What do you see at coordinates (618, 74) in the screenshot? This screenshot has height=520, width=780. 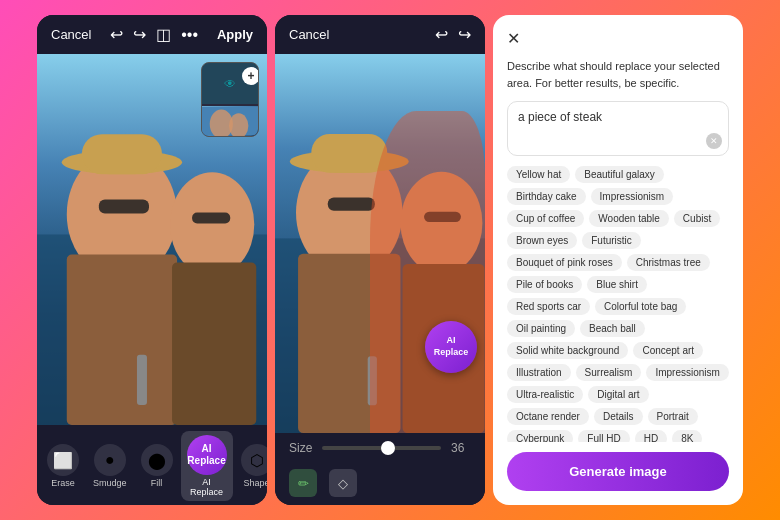 I see `prompt-description: Describe what should replace your select…` at bounding box center [618, 74].